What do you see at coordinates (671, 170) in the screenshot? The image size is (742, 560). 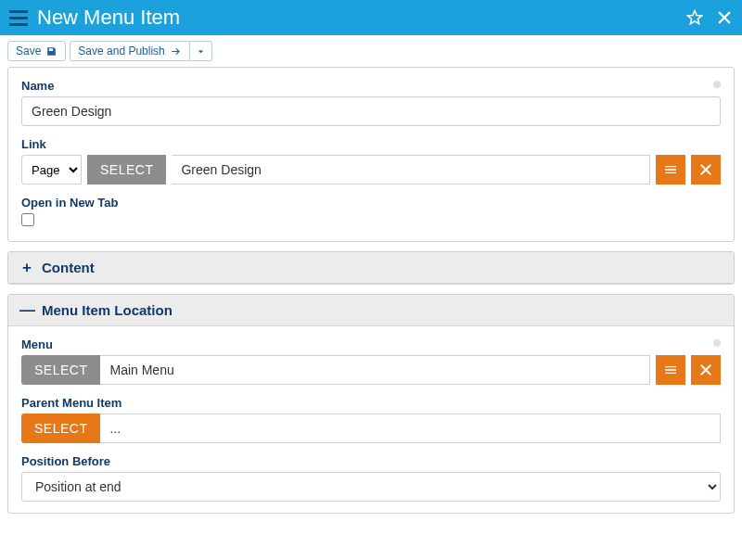 I see `link-menu-button` at bounding box center [671, 170].